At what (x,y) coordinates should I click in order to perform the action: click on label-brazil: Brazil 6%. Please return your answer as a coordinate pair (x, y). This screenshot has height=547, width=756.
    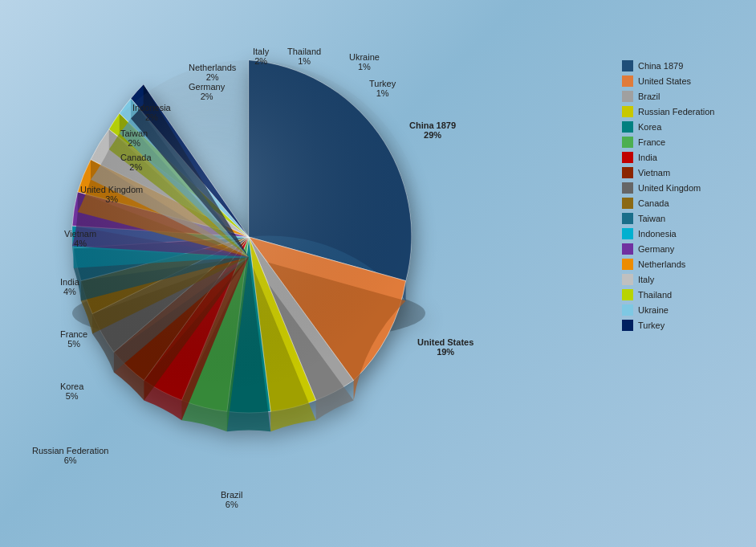
    Looking at the image, I should click on (232, 500).